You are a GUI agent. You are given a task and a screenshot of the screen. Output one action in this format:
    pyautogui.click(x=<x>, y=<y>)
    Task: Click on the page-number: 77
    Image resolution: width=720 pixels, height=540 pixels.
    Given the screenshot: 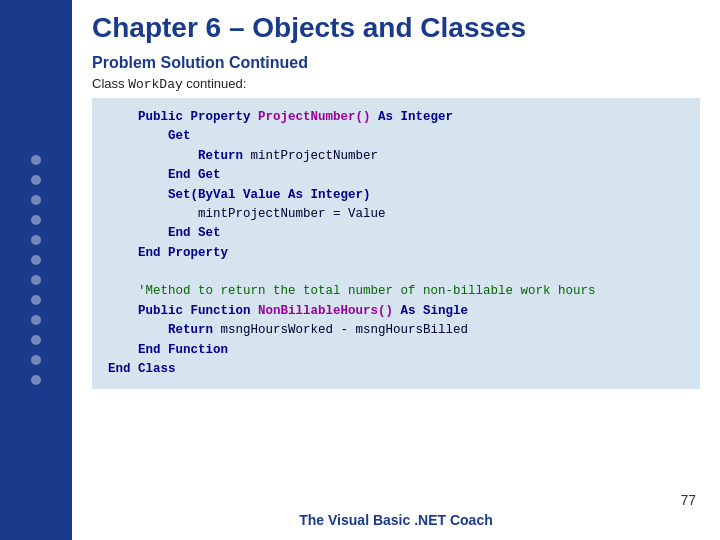 What is the action you would take?
    pyautogui.click(x=688, y=500)
    